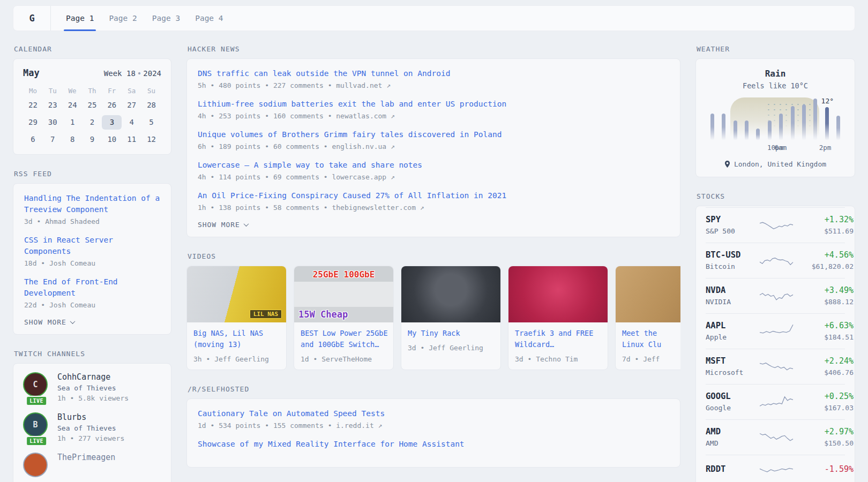 The height and width of the screenshot is (482, 868). What do you see at coordinates (824, 408) in the screenshot?
I see `stock-price: $167.03` at bounding box center [824, 408].